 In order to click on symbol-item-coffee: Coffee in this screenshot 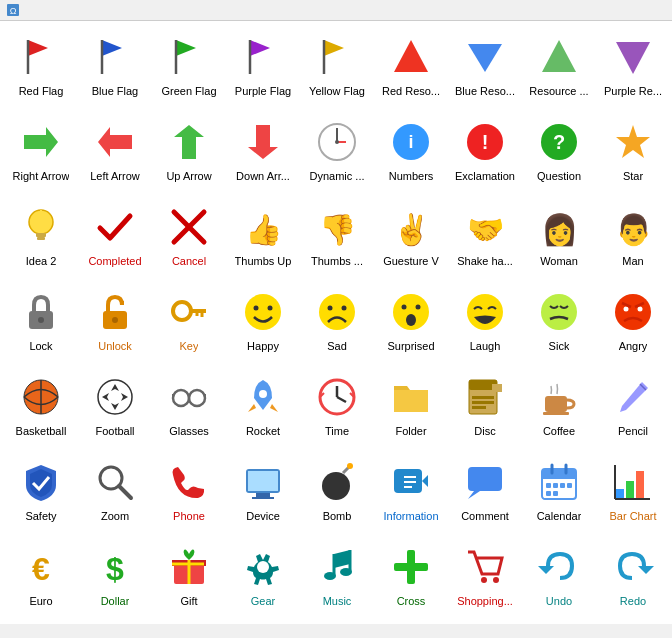, I will do `click(559, 408)`.